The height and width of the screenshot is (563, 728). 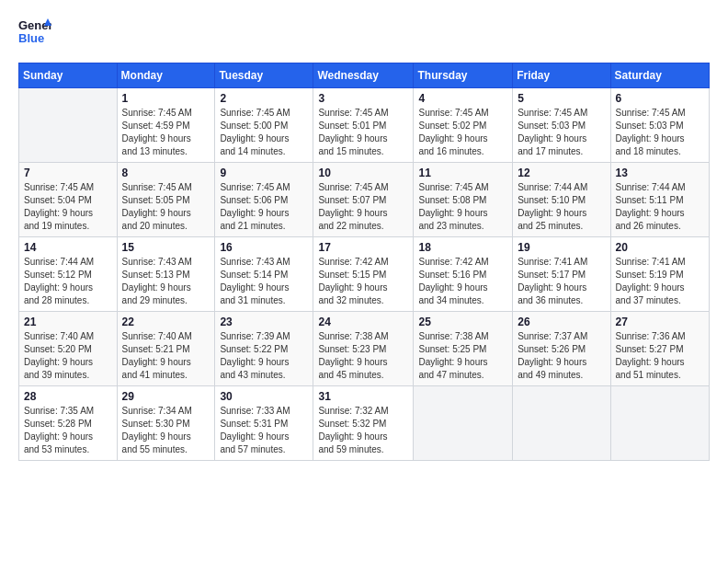 What do you see at coordinates (561, 207) in the screenshot?
I see `day-info: Sunrise: 7:44 AM Sunset: 5:10 PM Dayligh…` at bounding box center [561, 207].